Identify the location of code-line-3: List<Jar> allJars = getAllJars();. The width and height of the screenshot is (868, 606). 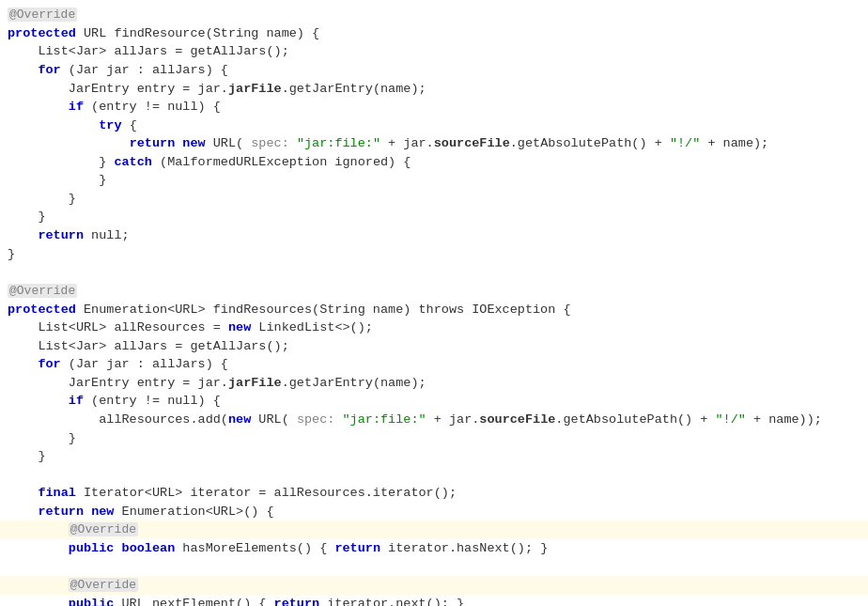
(434, 52).